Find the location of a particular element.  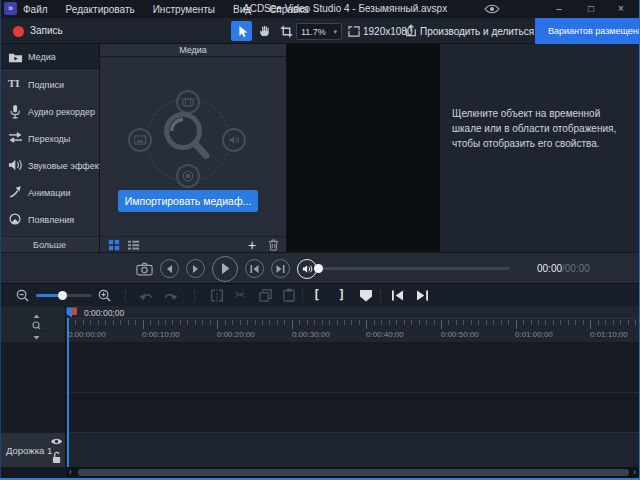

crop-icon is located at coordinates (286, 32).